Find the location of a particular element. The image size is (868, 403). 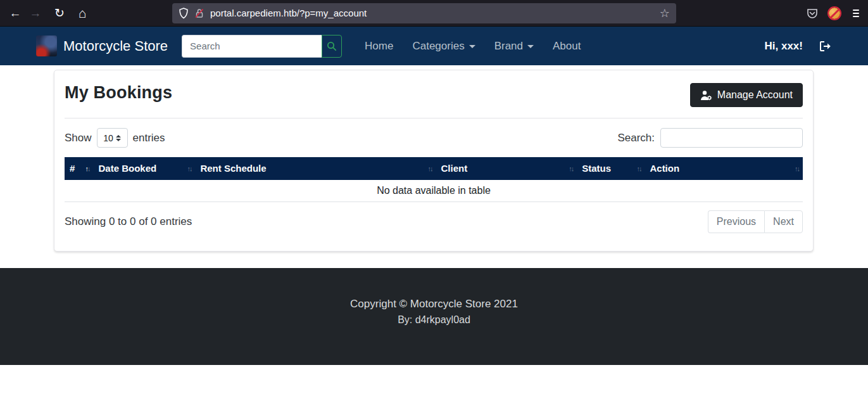

empty-message: No data available in table is located at coordinates (434, 191).